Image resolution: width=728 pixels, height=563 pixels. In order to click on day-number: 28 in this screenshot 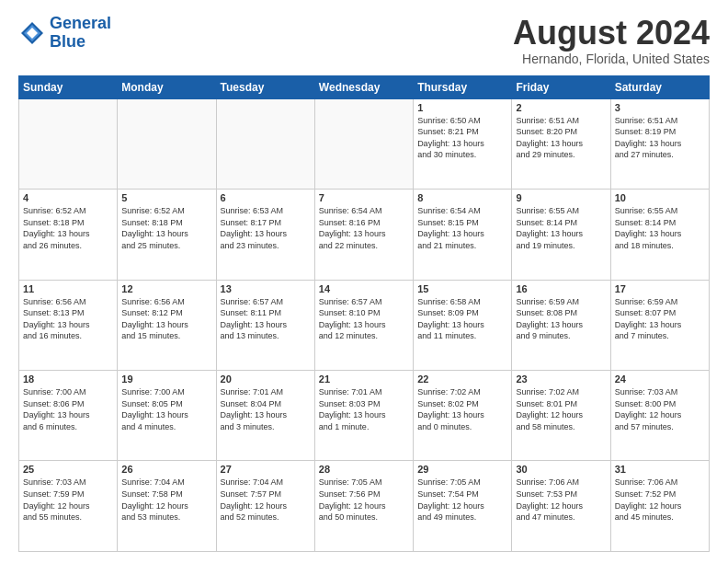, I will do `click(364, 469)`.